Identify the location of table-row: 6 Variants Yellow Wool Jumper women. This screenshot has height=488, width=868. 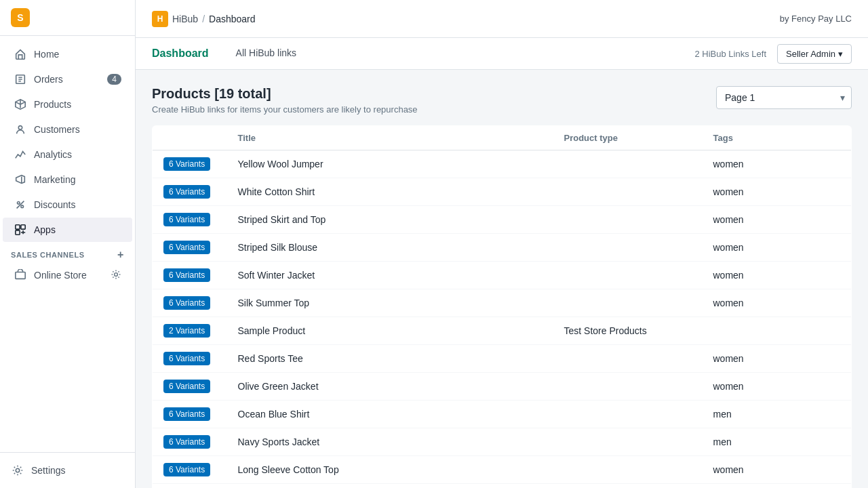
(502, 164).